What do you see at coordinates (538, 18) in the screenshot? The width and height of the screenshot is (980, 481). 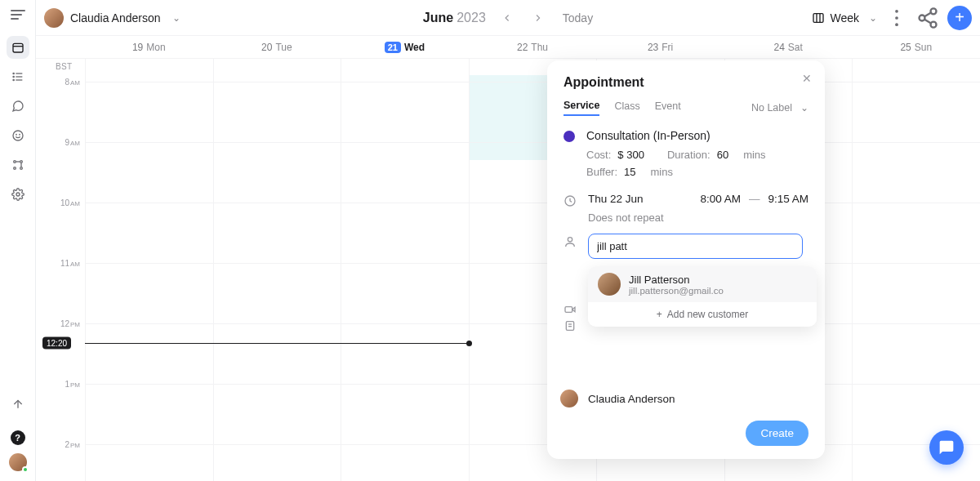 I see `next-week-button` at bounding box center [538, 18].